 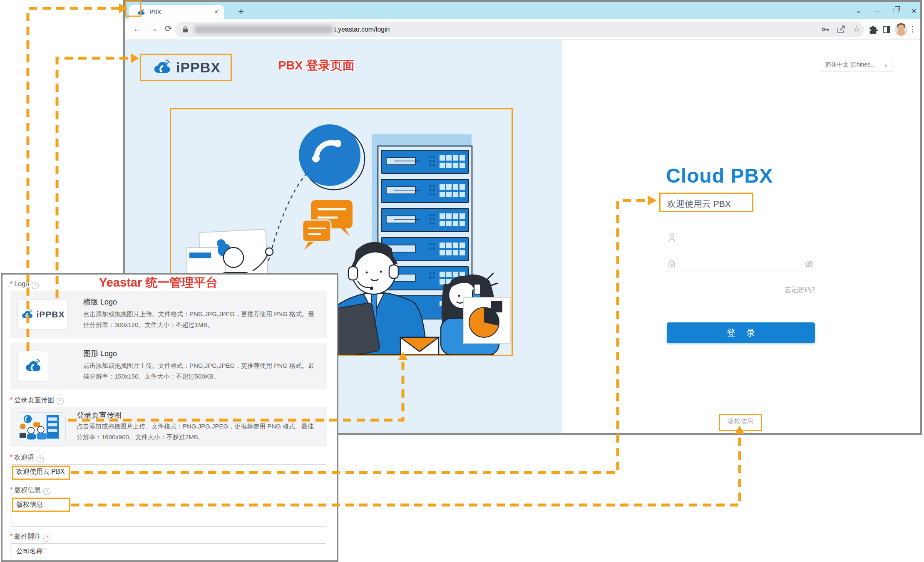 I want to click on pbx-logo-cloud-icon, so click(x=162, y=67).